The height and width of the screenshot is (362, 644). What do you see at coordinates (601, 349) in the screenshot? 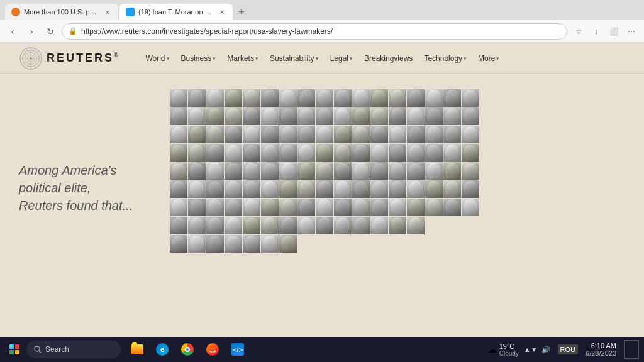
I see `system-clock: 6:10 AM 6/28/2023` at bounding box center [601, 349].